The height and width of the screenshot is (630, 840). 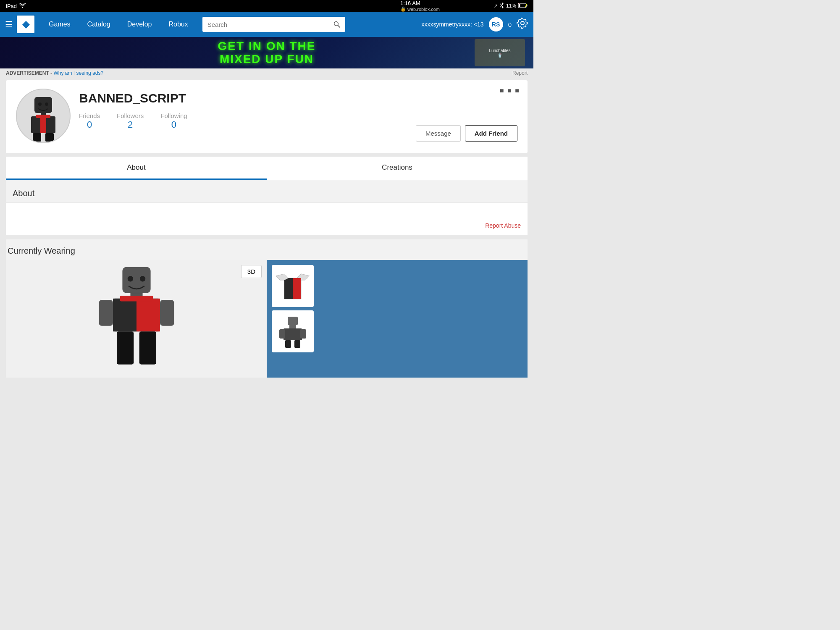 I want to click on followers-label: Followers, so click(x=130, y=116).